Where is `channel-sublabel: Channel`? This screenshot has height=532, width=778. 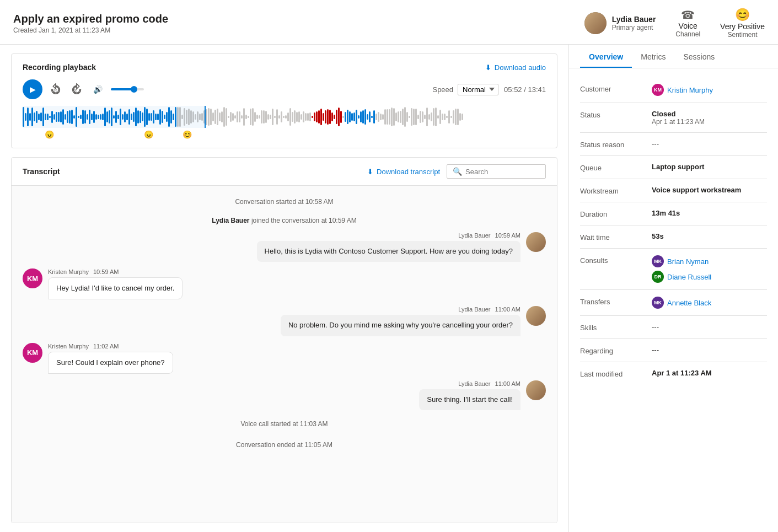 channel-sublabel: Channel is located at coordinates (688, 34).